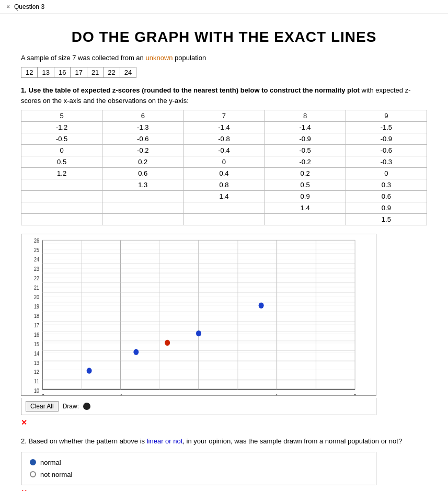  Describe the element at coordinates (224, 174) in the screenshot. I see `cell: 0.4` at that location.